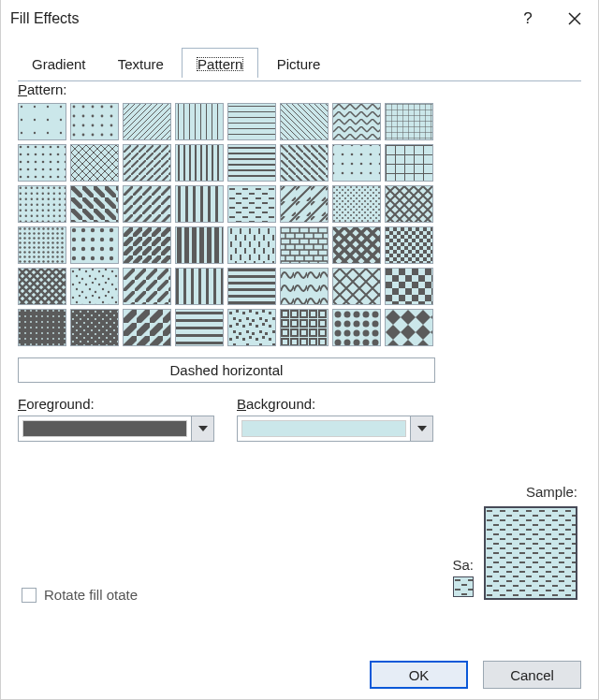  What do you see at coordinates (300, 64) in the screenshot?
I see `tab-picture: Picture` at bounding box center [300, 64].